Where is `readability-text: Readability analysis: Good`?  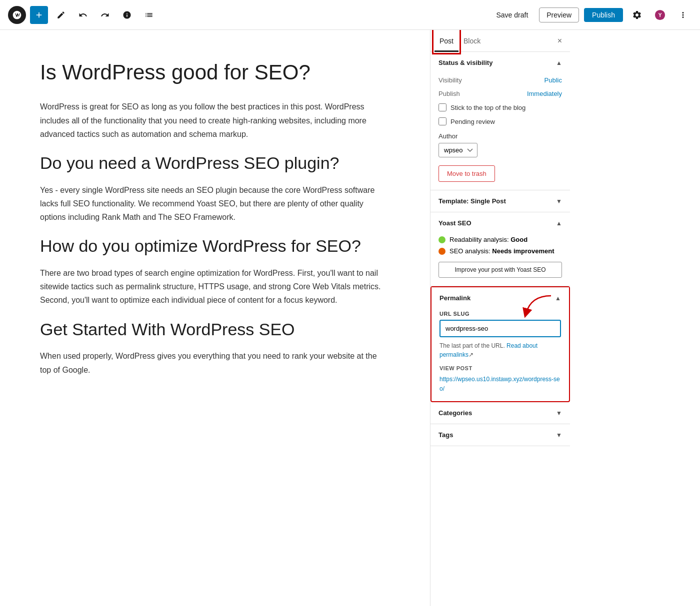 readability-text: Readability analysis: Good is located at coordinates (488, 240).